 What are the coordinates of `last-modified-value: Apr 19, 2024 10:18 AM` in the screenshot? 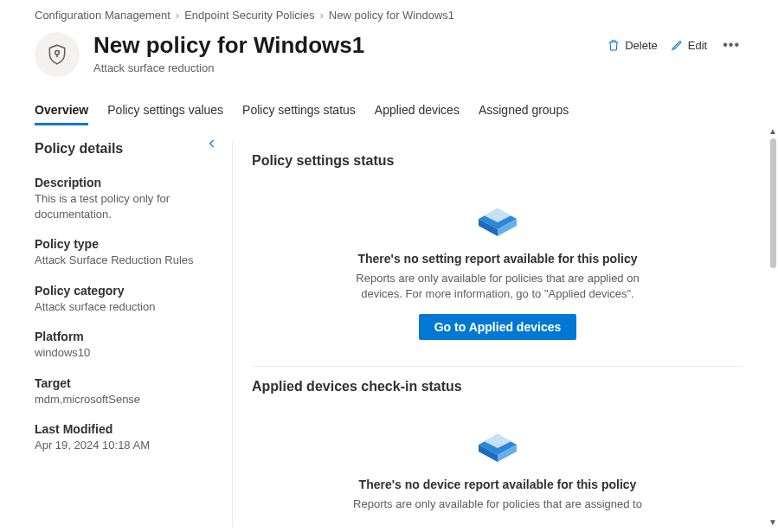 It's located at (125, 445).